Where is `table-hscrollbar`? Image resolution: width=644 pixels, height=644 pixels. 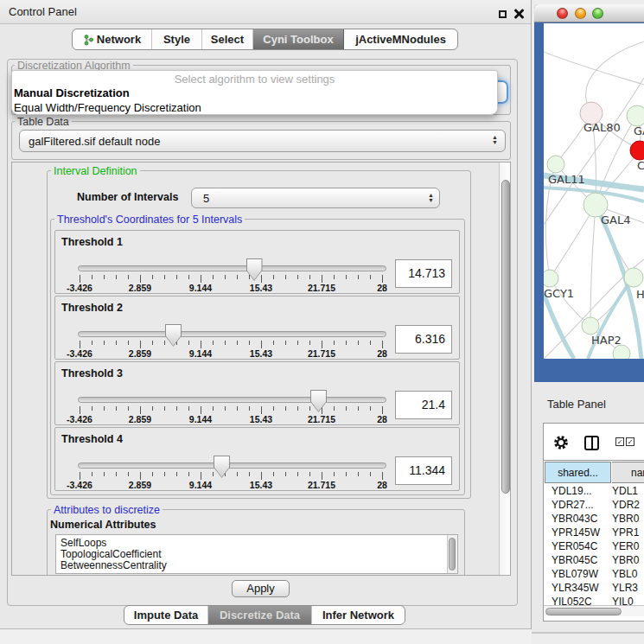
table-hscrollbar is located at coordinates (594, 610).